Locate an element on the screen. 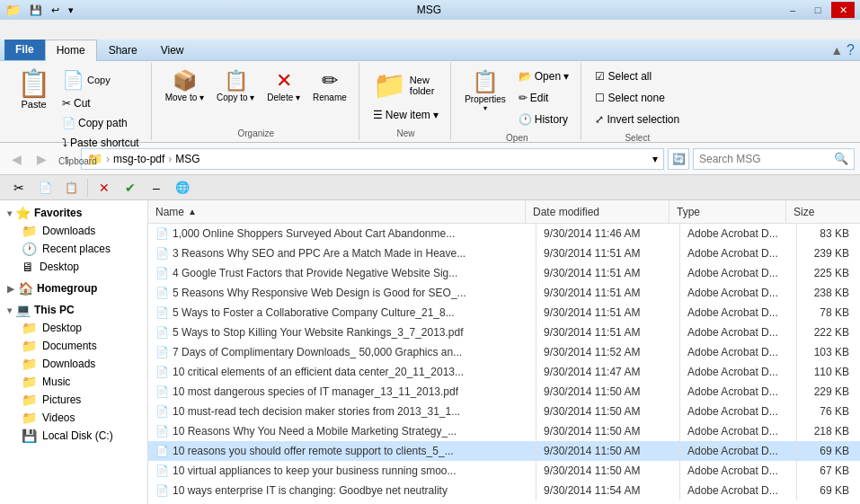 The width and height of the screenshot is (860, 504). select-none-button: ☐ Select none is located at coordinates (629, 98).